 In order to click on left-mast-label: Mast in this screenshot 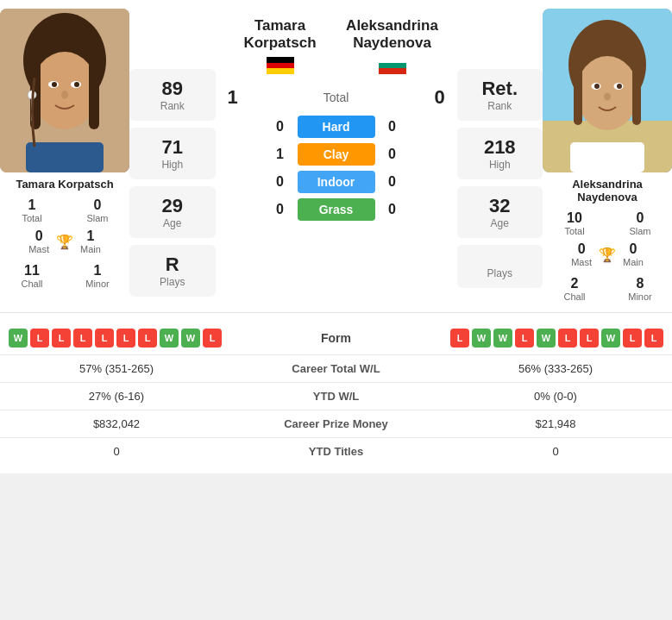, I will do `click(39, 249)`.